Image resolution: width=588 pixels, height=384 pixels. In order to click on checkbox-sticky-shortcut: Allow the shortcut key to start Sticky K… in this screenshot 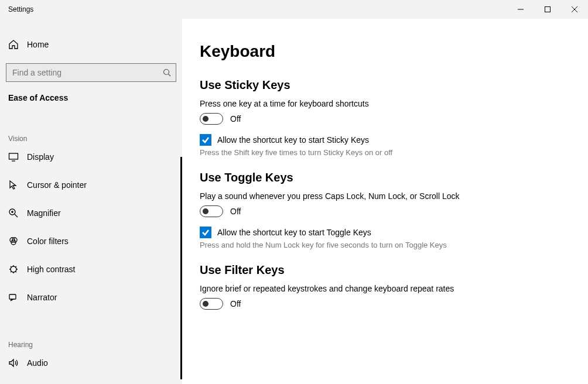, I will do `click(394, 140)`.